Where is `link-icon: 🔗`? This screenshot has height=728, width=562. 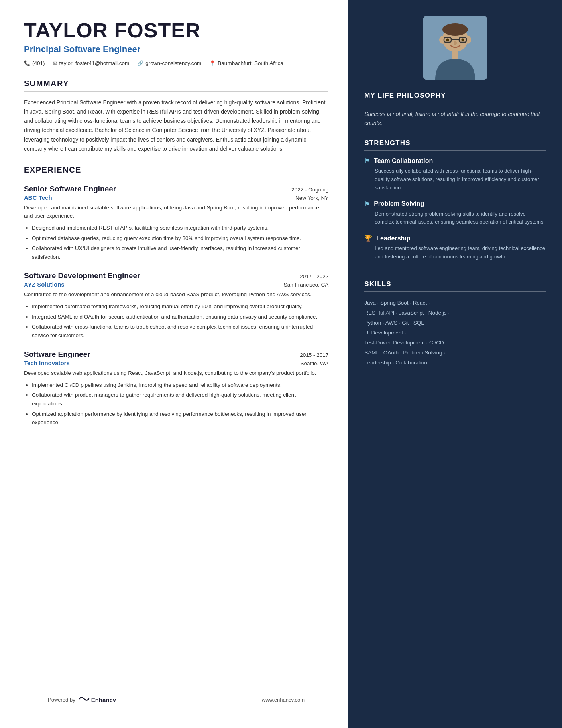
link-icon: 🔗 is located at coordinates (140, 63).